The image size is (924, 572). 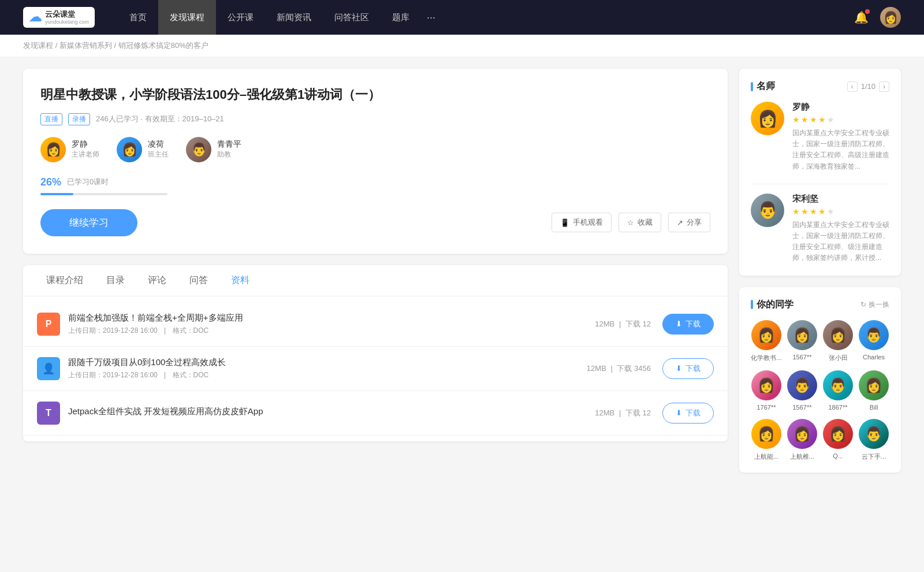 I want to click on nav-item-open: 公开课, so click(x=240, y=17).